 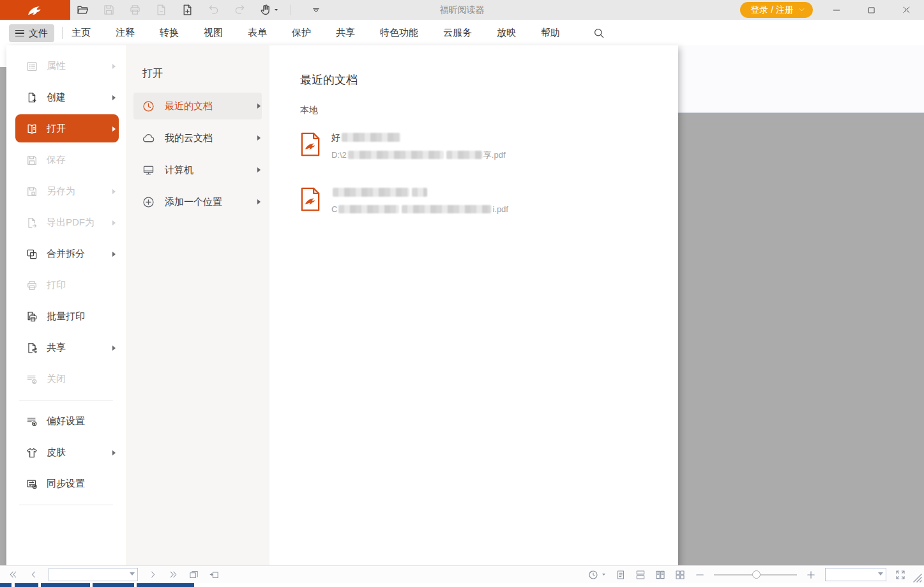 I want to click on tab-help: 帮助, so click(x=550, y=33).